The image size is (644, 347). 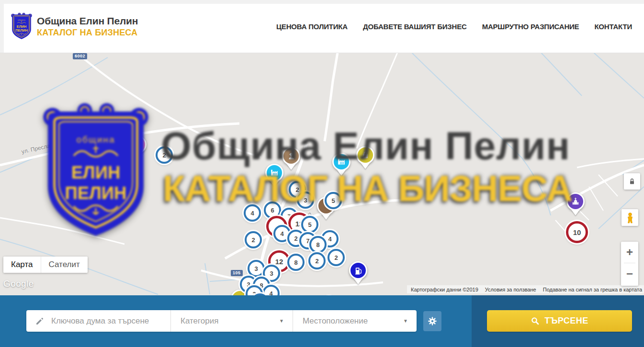 I want to click on shopping-bag-icon, so click(x=365, y=155).